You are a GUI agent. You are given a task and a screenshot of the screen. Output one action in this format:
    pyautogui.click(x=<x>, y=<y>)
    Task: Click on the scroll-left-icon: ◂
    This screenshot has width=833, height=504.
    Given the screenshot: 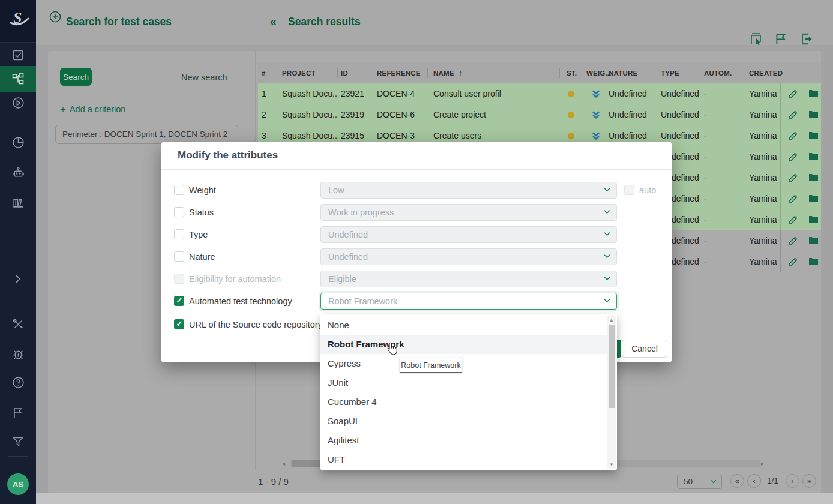 What is the action you would take?
    pyautogui.click(x=283, y=463)
    